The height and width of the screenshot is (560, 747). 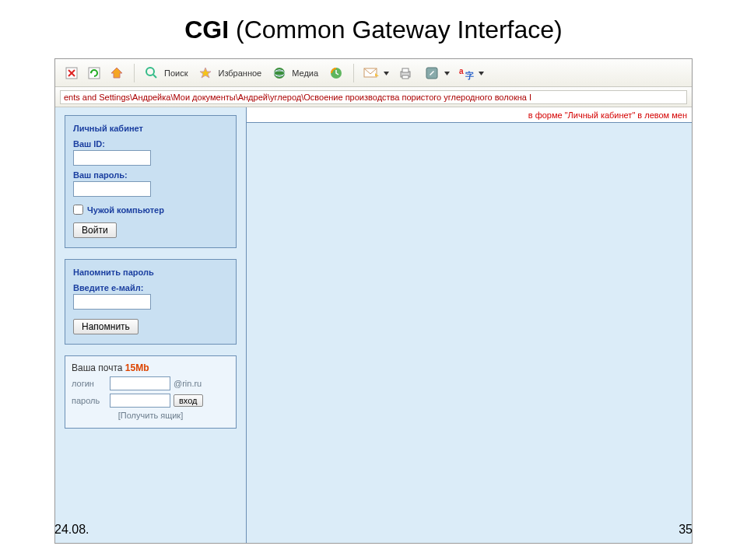 What do you see at coordinates (151, 128) in the screenshot?
I see `login-panel-title: Личный кабинет` at bounding box center [151, 128].